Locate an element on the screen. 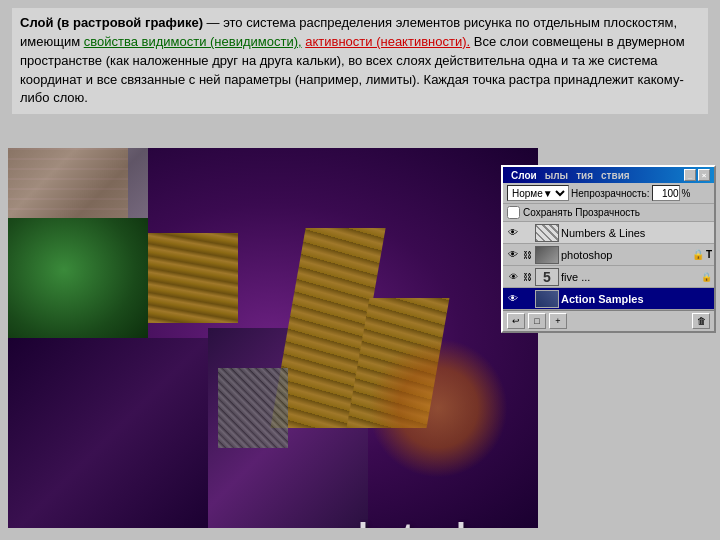  layer-name: Numbers & Lines is located at coordinates (636, 233).